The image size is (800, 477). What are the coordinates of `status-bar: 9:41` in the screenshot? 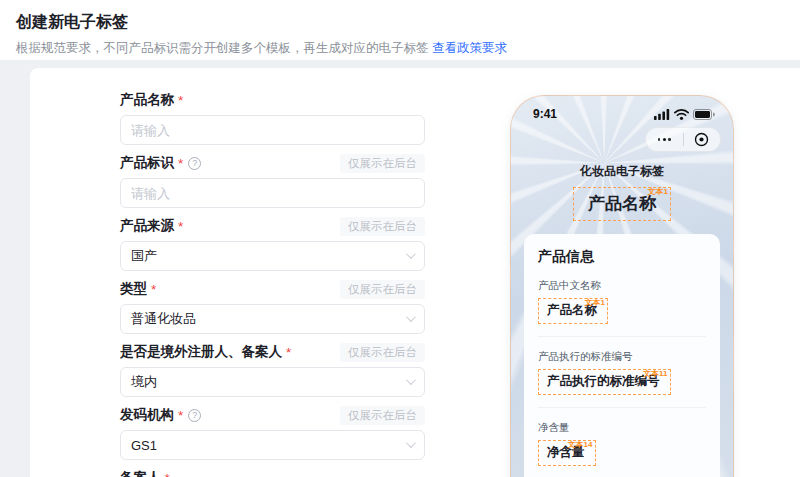 It's located at (622, 108).